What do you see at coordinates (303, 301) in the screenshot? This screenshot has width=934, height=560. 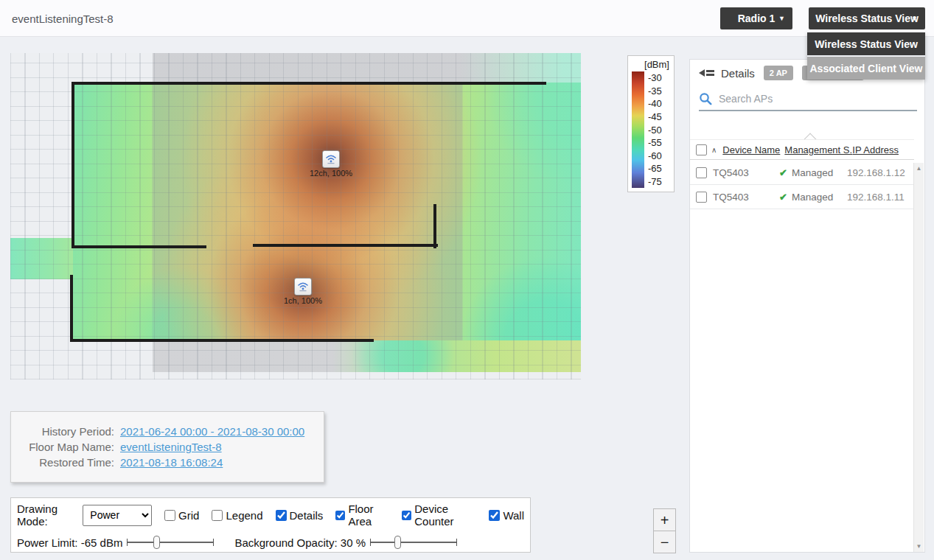 I see `ap-label: 1ch, 100%` at bounding box center [303, 301].